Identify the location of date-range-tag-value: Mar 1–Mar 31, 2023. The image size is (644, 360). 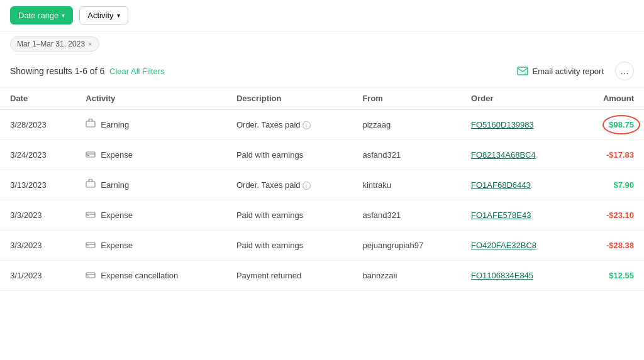
(51, 44).